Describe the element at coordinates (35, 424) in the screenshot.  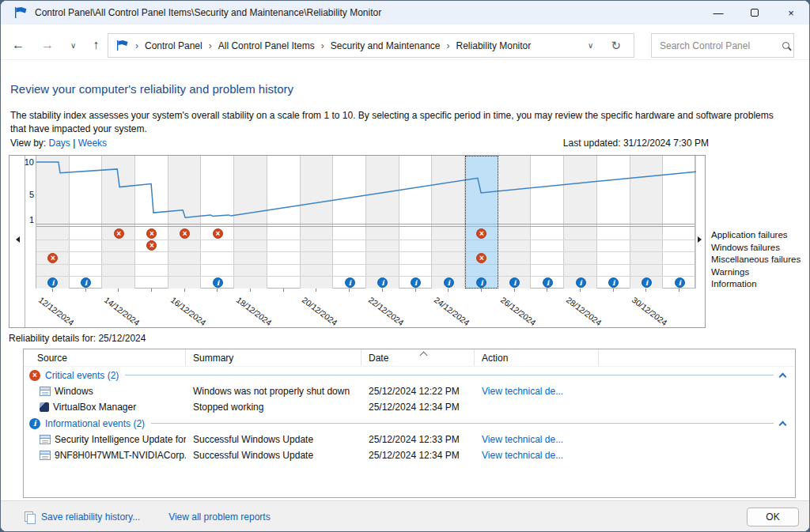
I see `info-icon: i` at that location.